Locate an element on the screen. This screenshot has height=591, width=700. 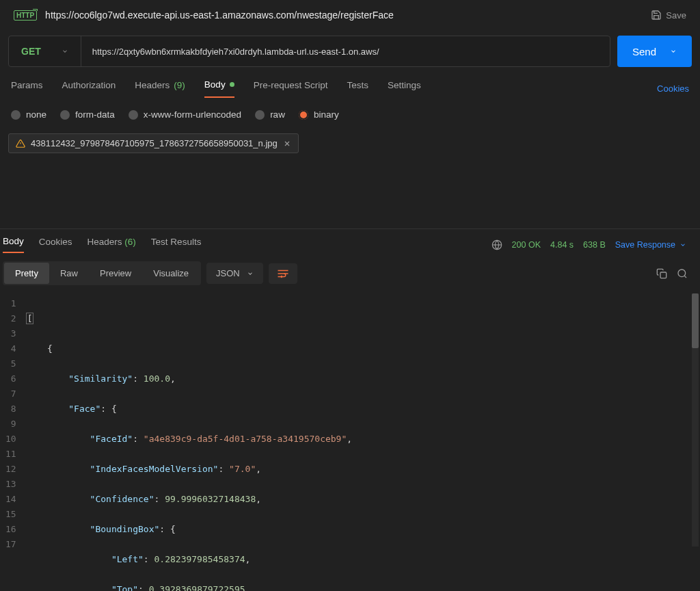
tab-headers: Headers (9) is located at coordinates (160, 89).